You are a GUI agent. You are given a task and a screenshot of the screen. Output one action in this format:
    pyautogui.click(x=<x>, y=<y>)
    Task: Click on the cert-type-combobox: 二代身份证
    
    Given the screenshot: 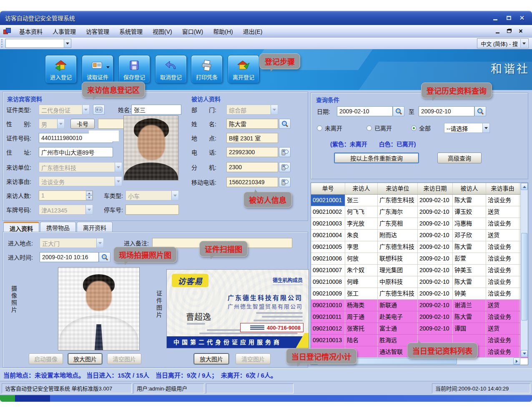 What is the action you would take?
    pyautogui.click(x=64, y=110)
    